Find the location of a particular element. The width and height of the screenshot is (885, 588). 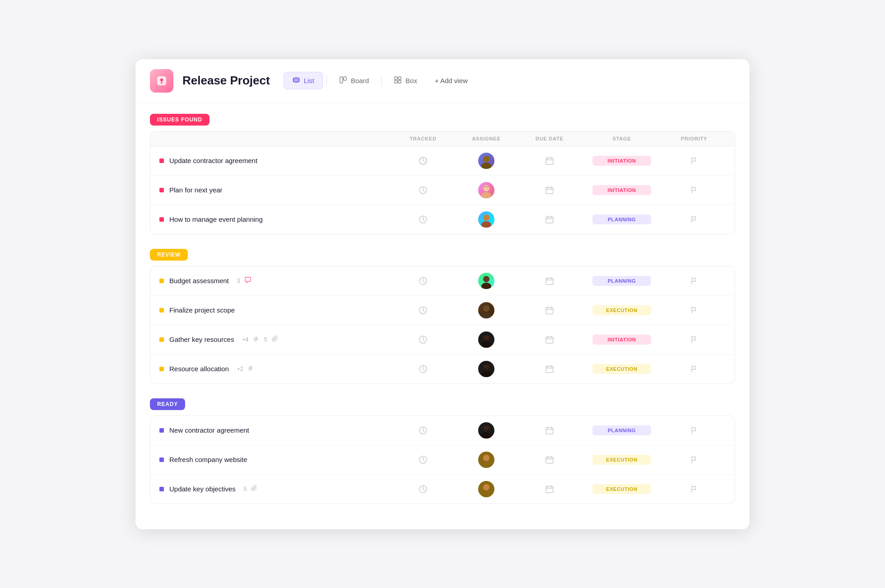

badge-ready: READY is located at coordinates (168, 404).